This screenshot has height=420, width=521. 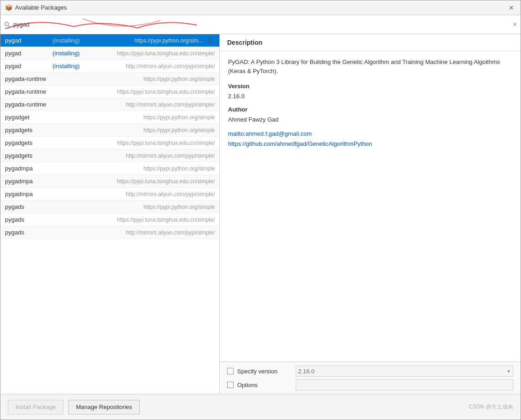 What do you see at coordinates (110, 130) in the screenshot?
I see `list-item: pygadgetshttps://pypi.python.org/simple` at bounding box center [110, 130].